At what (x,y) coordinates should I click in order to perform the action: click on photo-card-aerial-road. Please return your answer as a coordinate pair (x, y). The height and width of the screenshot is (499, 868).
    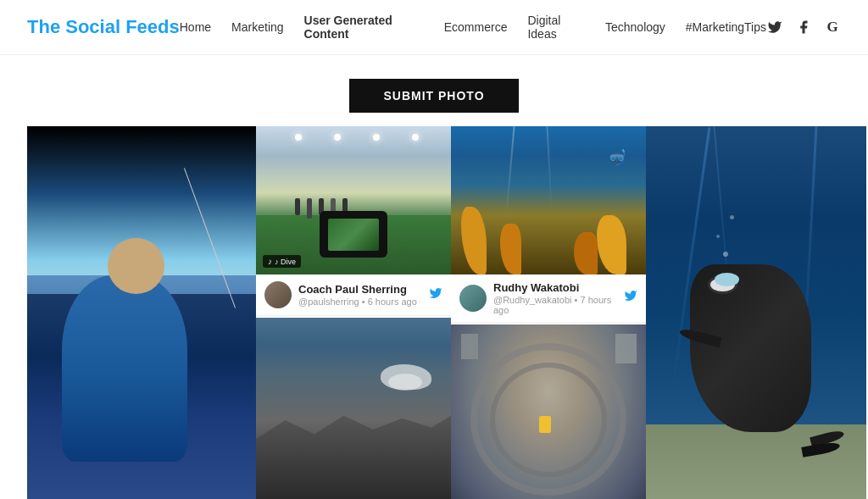
    Looking at the image, I should click on (548, 412).